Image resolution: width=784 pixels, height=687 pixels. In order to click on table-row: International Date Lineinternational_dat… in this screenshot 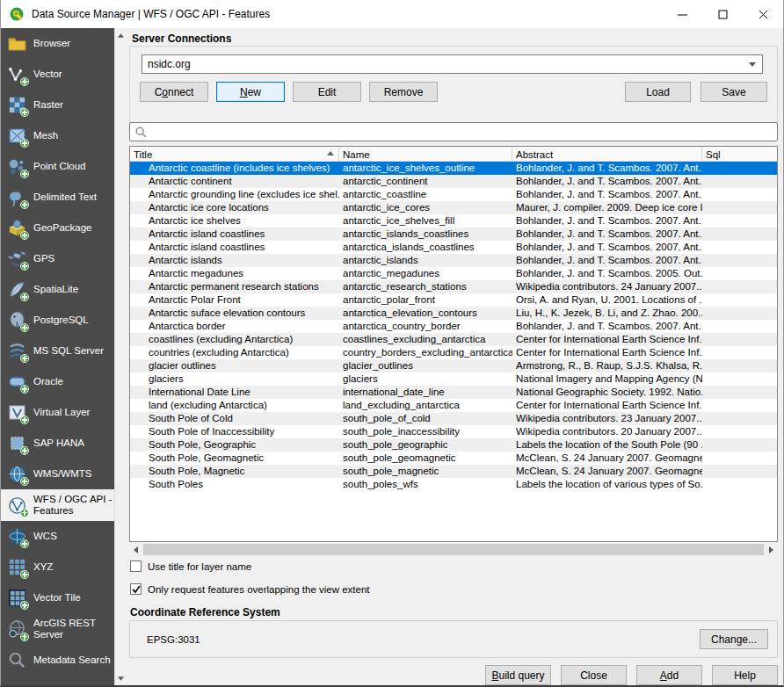, I will do `click(454, 392)`.